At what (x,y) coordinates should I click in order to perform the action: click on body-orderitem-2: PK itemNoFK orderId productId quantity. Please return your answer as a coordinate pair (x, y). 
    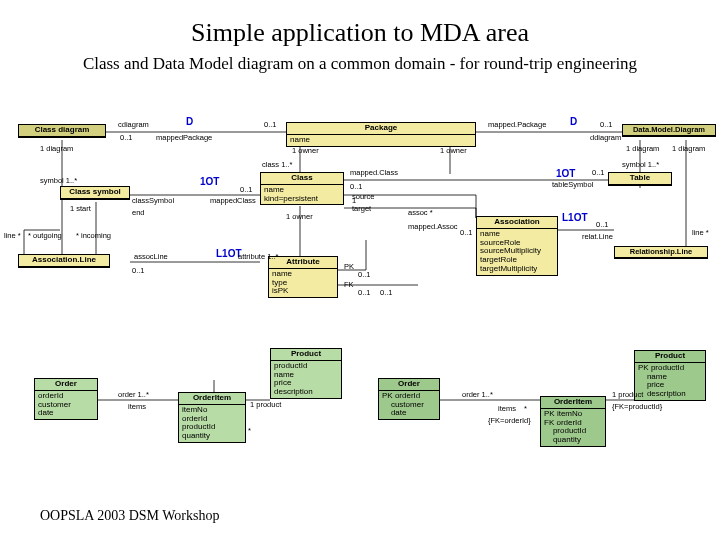
    Looking at the image, I should click on (573, 428).